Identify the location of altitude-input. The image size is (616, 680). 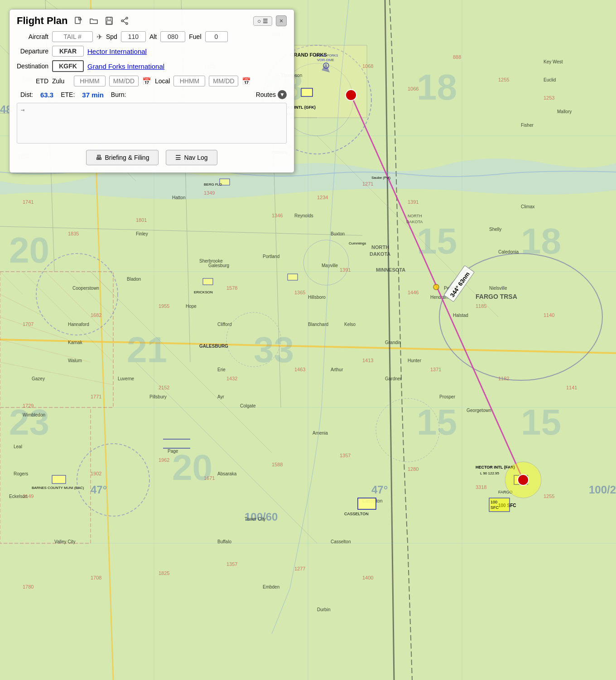
(173, 37).